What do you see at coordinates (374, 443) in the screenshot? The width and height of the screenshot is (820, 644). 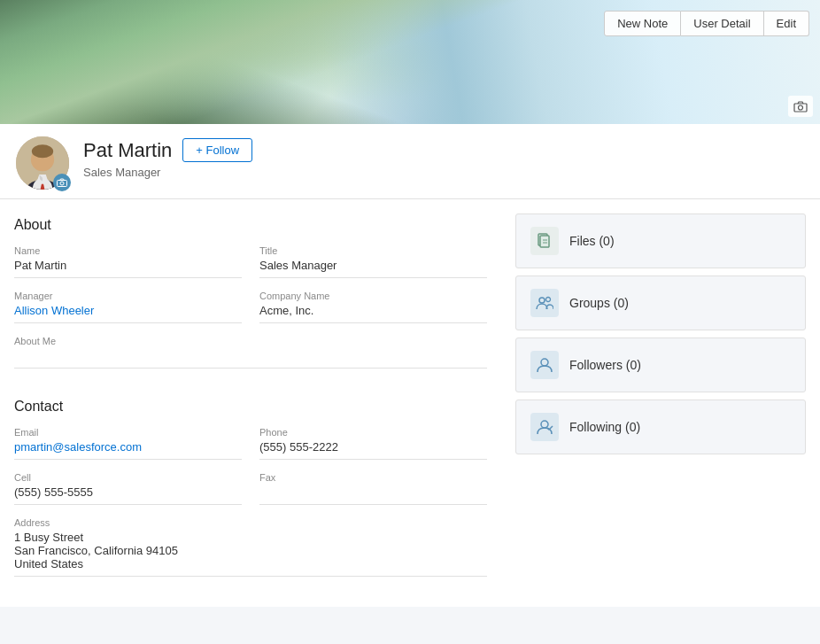 I see `phone-field-group: Phone (555) 555-2222` at bounding box center [374, 443].